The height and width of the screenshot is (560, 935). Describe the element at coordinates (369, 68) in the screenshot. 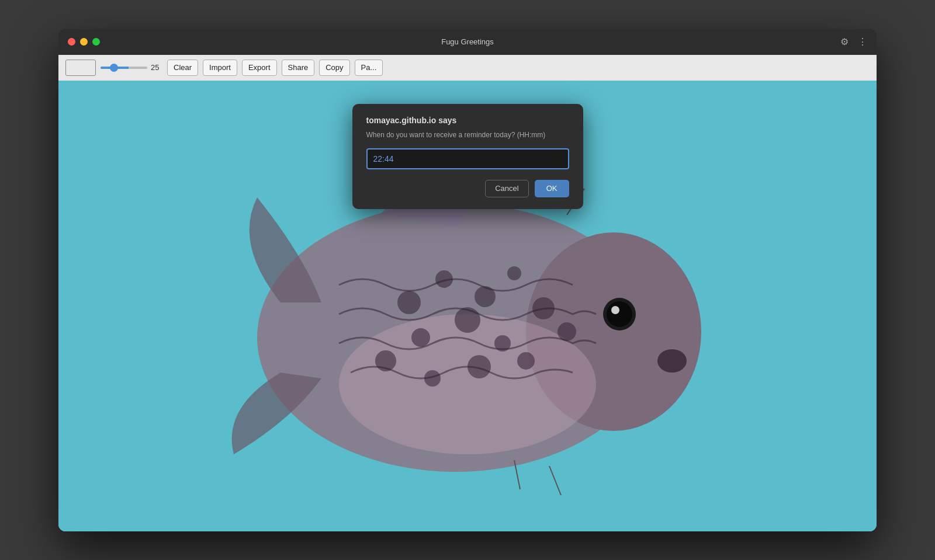

I see `paste-button: Pa...` at that location.